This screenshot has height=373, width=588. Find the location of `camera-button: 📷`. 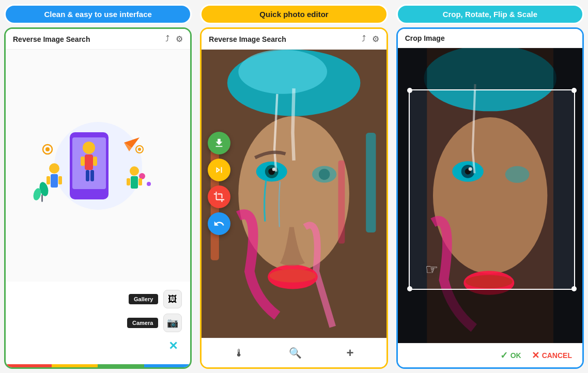

camera-button: 📷 is located at coordinates (173, 323).